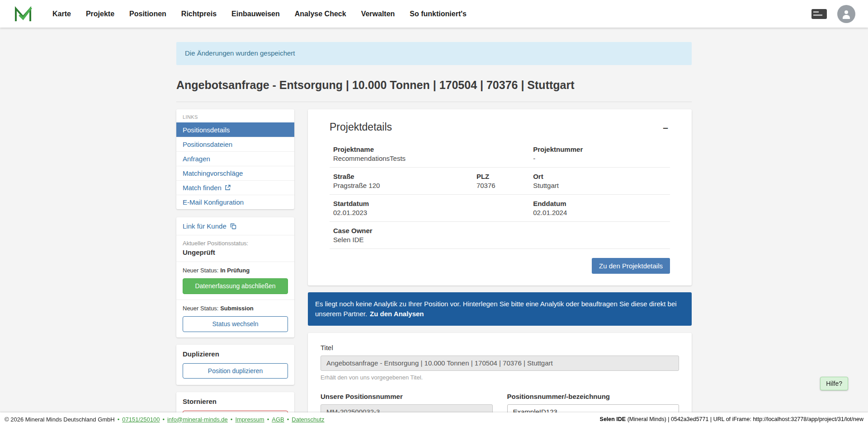  I want to click on nav-item-analyse-check: Analyse Check, so click(321, 14).